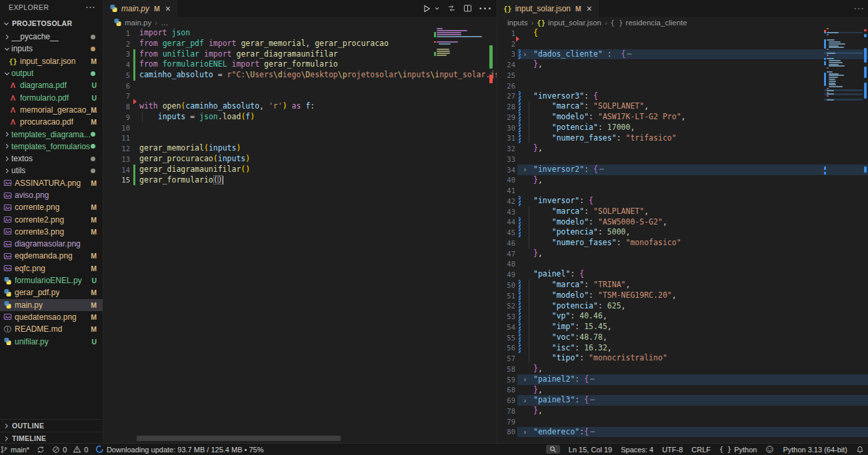 The image size is (868, 455). I want to click on open-changes-icon, so click(452, 8).